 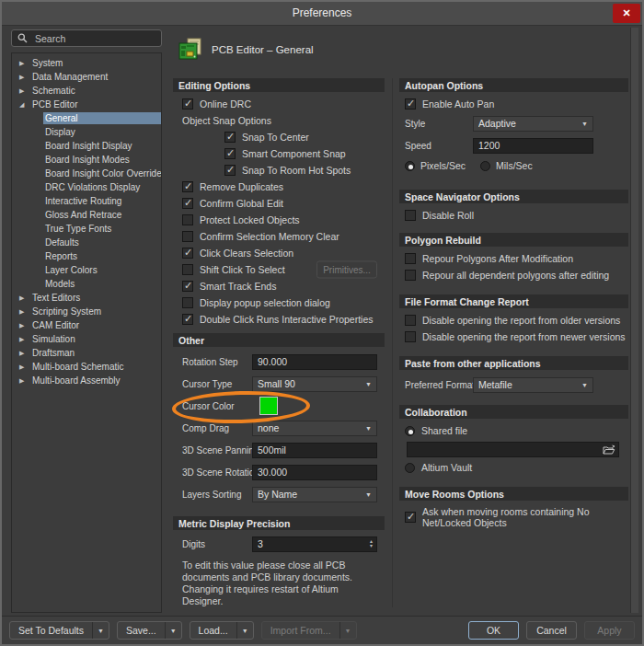 I want to click on option-label: Remove Duplicates, so click(x=241, y=187).